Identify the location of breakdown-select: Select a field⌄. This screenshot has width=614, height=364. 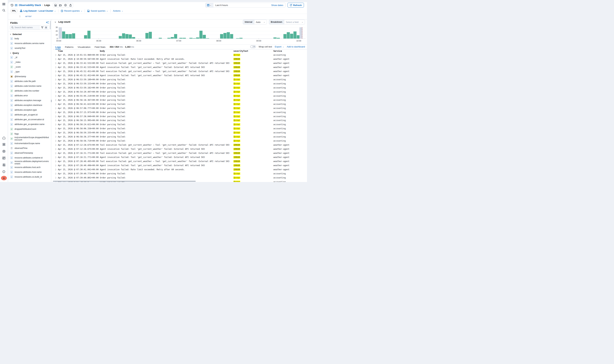
(294, 22).